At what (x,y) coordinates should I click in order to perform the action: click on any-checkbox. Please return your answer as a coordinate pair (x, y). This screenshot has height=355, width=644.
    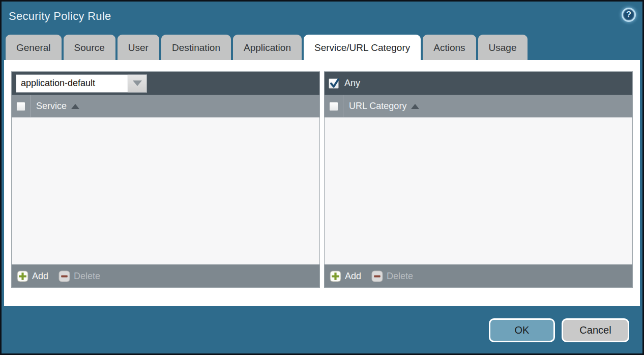
    Looking at the image, I should click on (334, 84).